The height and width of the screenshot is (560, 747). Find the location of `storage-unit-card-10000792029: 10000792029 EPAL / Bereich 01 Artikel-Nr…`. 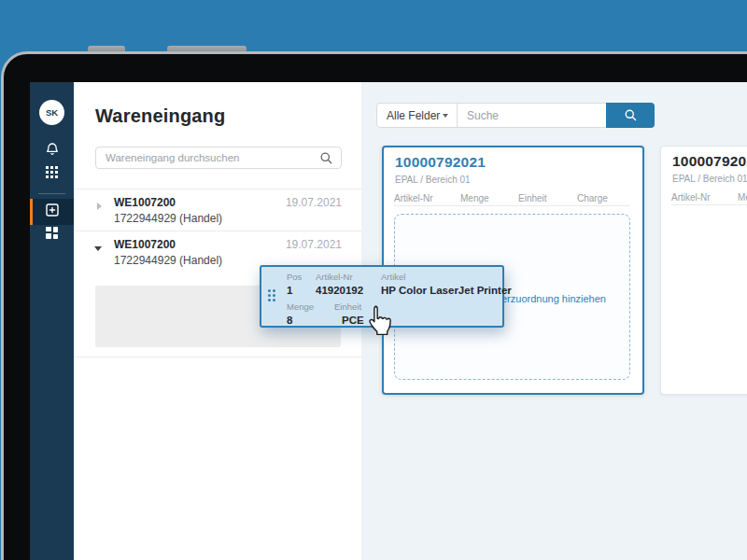

storage-unit-card-10000792029: 10000792029 EPAL / Bereich 01 Artikel-Nr… is located at coordinates (704, 271).